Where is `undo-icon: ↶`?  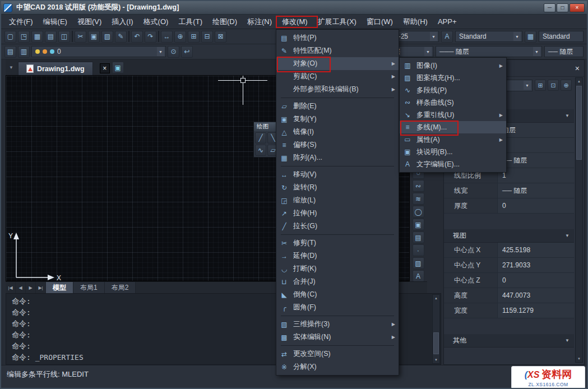 undo-icon: ↶ is located at coordinates (137, 37).